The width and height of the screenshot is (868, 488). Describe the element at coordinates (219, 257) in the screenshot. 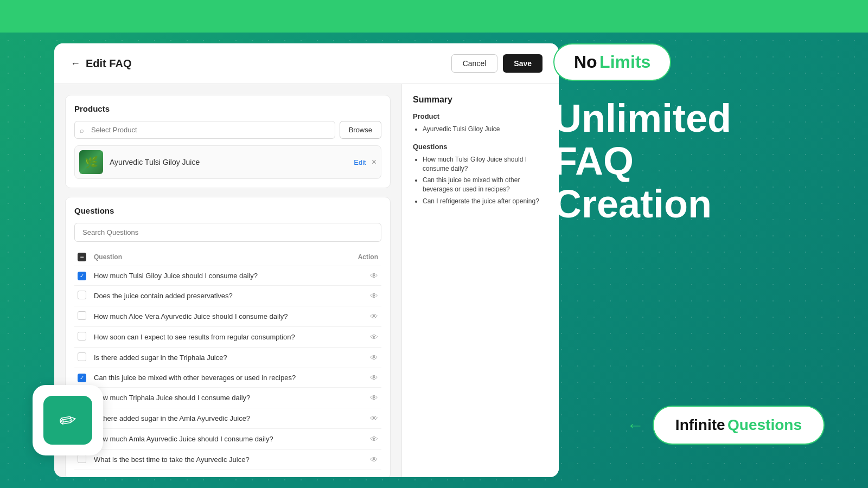

I see `col-question-header: Question` at that location.